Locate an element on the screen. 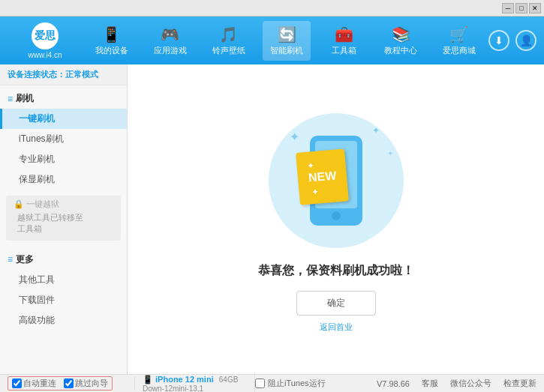 The image size is (544, 392). support-link: 客服 is located at coordinates (430, 384).